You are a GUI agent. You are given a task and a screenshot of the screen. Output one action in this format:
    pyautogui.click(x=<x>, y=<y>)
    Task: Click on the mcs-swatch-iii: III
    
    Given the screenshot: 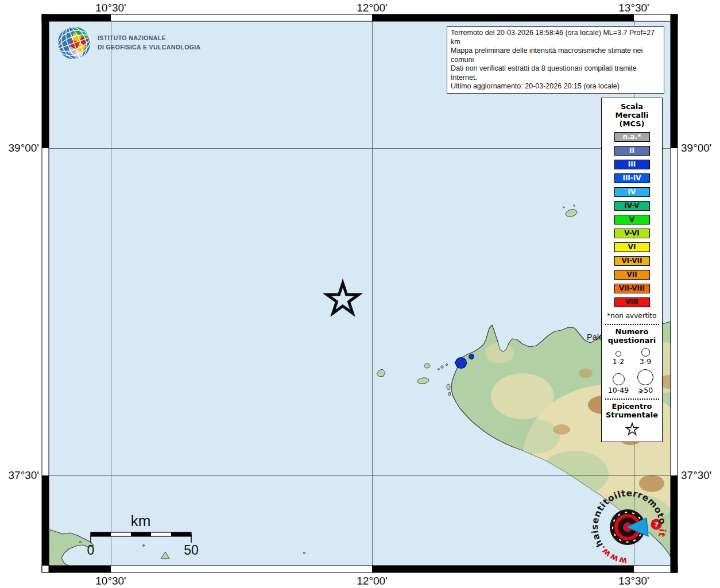 What is the action you would take?
    pyautogui.click(x=632, y=164)
    